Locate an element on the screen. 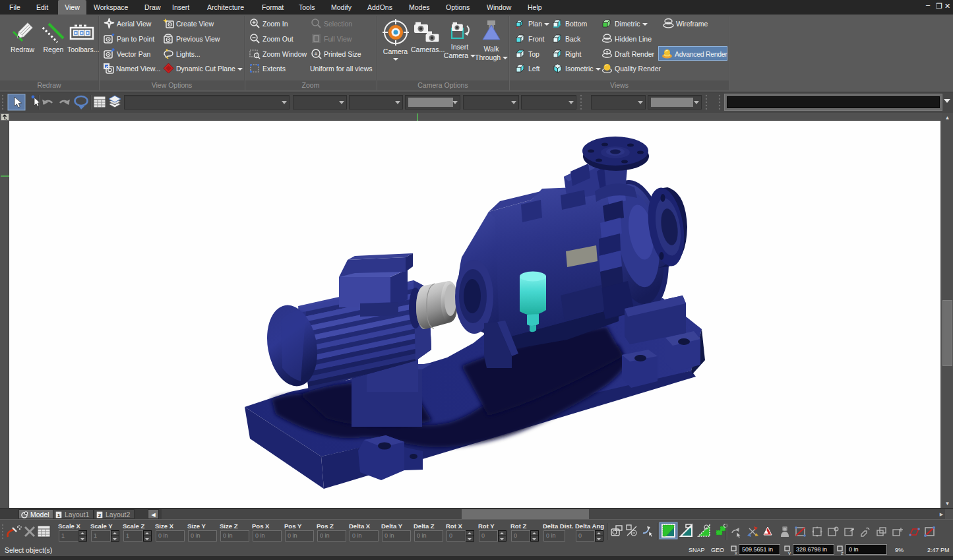  svg-text: 2 is located at coordinates (100, 516).